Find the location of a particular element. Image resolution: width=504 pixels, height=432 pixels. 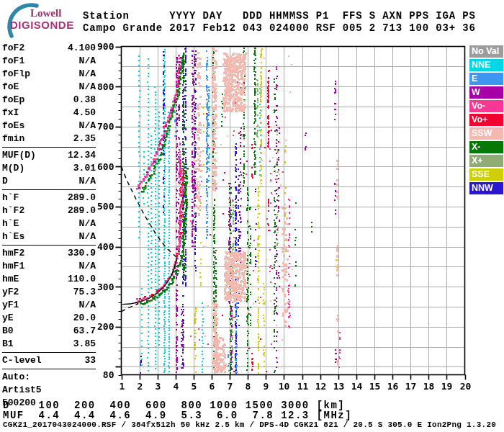

legend-item-x-: X- is located at coordinates (487, 147).